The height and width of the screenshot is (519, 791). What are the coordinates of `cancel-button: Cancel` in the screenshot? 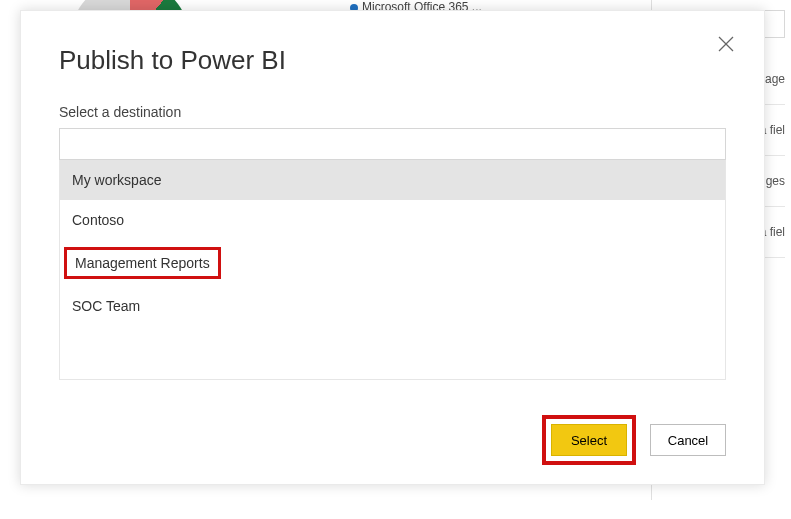 It's located at (688, 440).